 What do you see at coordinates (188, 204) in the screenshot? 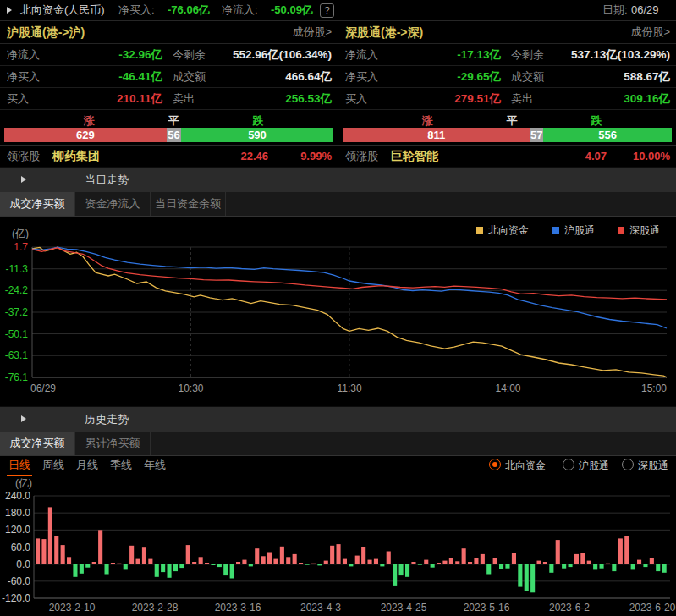
I see `tab-quota-balance: 当日资金余额` at bounding box center [188, 204].